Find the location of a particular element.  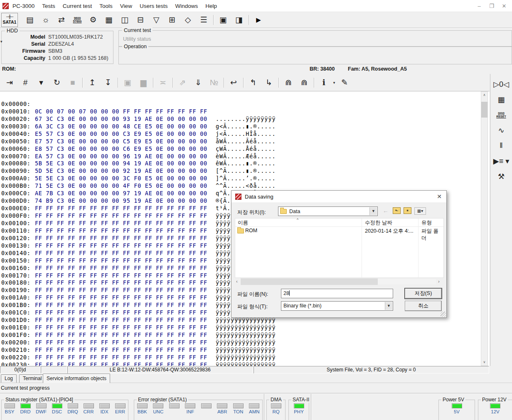

file-list-horizontal-scrollbar: ‹ › is located at coordinates (338, 282).